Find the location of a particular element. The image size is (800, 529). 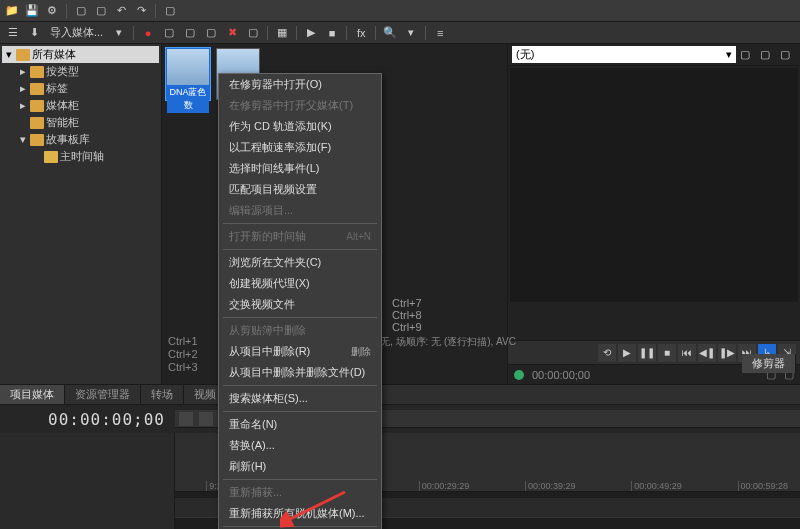

ruler-tick: 00:00:59:28 is located at coordinates (764, 486).